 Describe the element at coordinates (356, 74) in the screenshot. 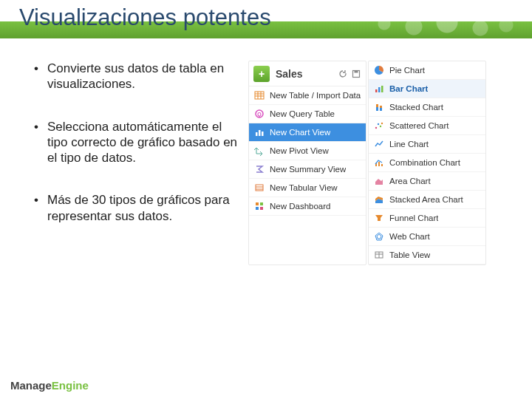

I see `save-icon` at that location.